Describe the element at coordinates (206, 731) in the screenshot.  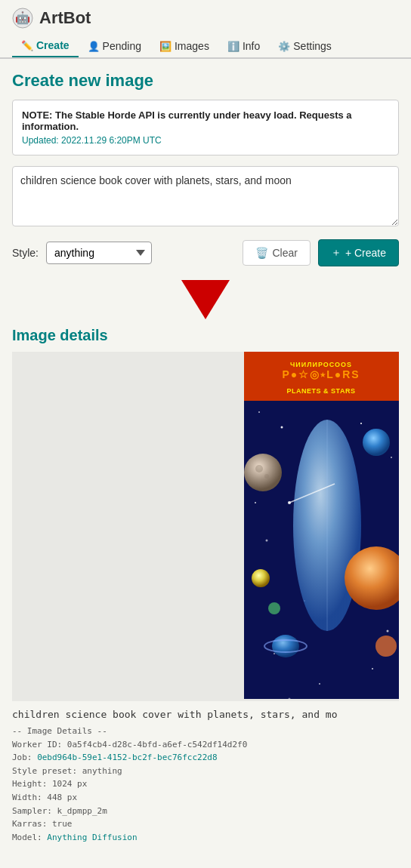
I see `details-separator: -- Image Details --` at that location.